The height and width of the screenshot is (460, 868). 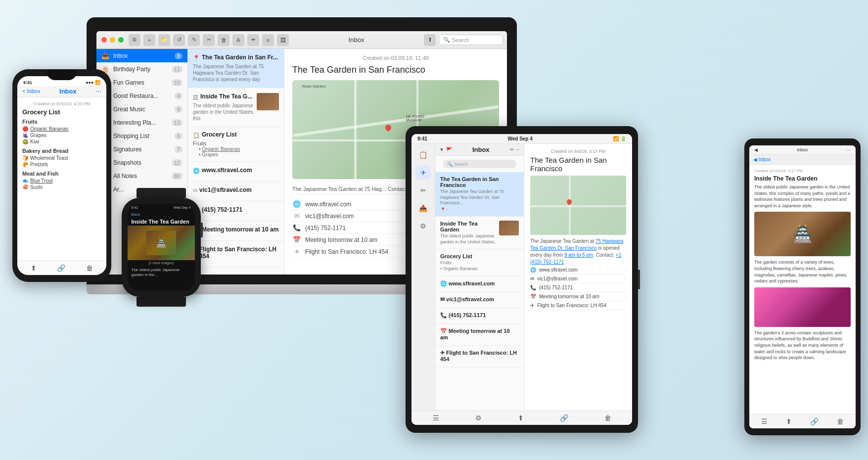 I want to click on mac-window-controls, so click(x=113, y=40).